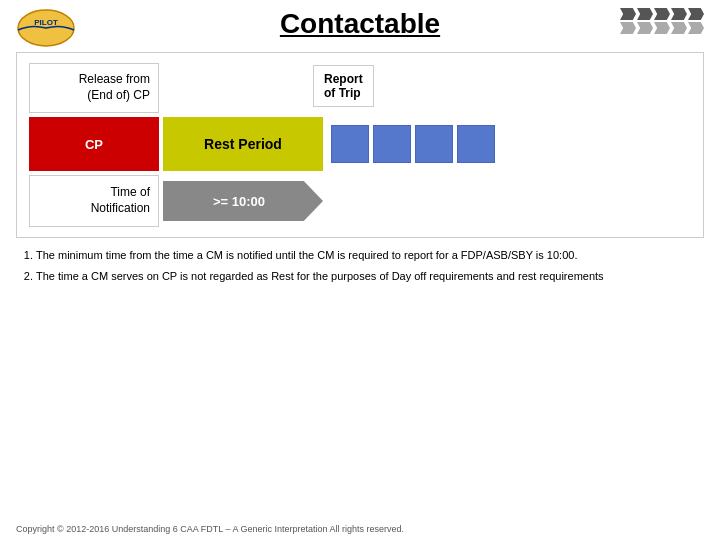 This screenshot has width=720, height=540. What do you see at coordinates (94, 88) in the screenshot?
I see `release-from-cp-label: Release from (End of) CP` at bounding box center [94, 88].